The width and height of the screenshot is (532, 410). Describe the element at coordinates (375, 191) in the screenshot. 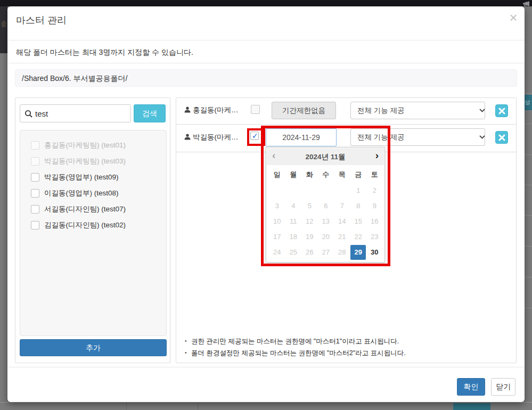

I see `calendar-day-disabled: 2` at that location.